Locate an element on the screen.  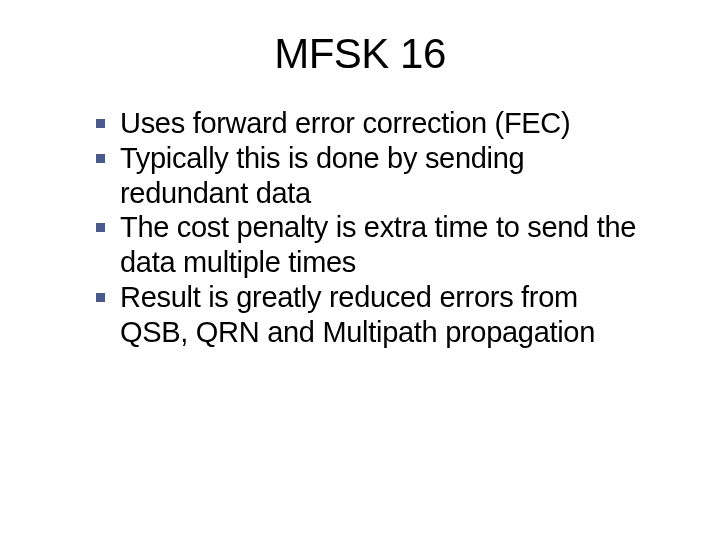
bullet-text: Uses forward error correction (FEC) is located at coordinates (345, 123).